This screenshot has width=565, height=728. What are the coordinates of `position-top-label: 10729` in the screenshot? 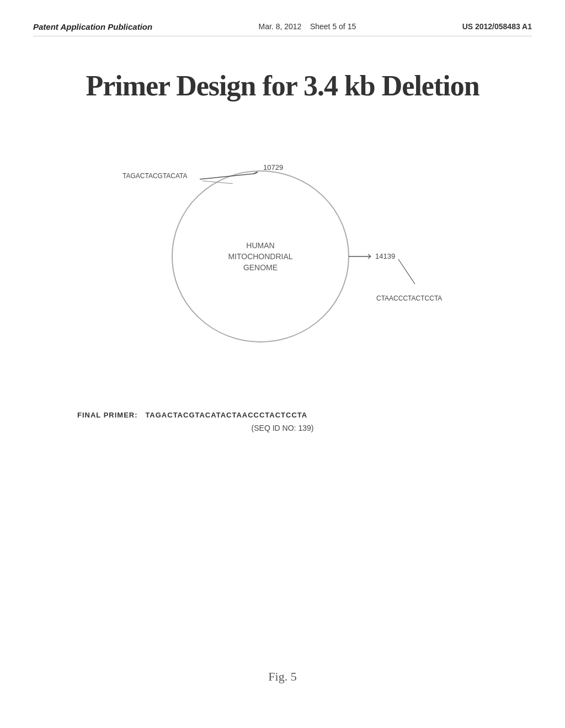 It's located at (273, 168).